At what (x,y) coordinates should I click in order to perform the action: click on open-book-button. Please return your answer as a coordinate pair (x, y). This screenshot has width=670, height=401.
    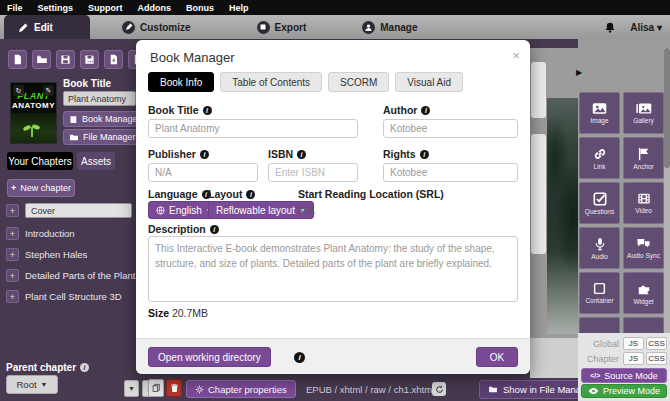
    Looking at the image, I should click on (42, 60).